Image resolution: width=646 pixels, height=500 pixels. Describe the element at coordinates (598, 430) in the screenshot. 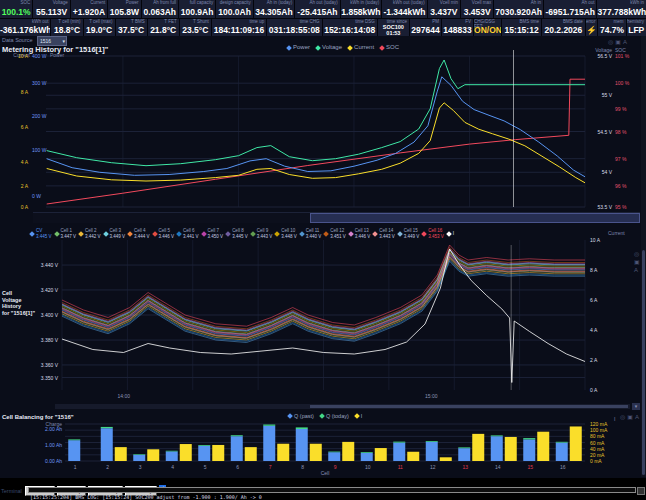

I see `axis-tick-label: 100 mA` at that location.